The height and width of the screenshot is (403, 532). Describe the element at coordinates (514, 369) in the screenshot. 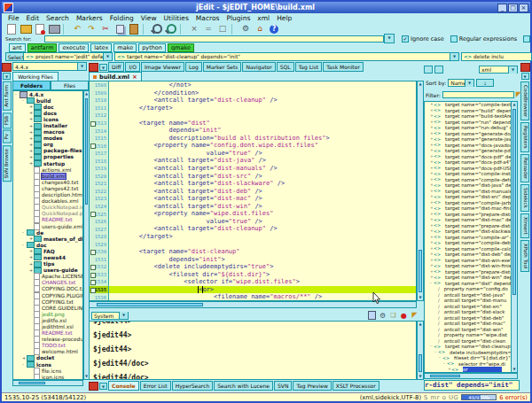

I see `scroll-down-icon: ▼` at that location.